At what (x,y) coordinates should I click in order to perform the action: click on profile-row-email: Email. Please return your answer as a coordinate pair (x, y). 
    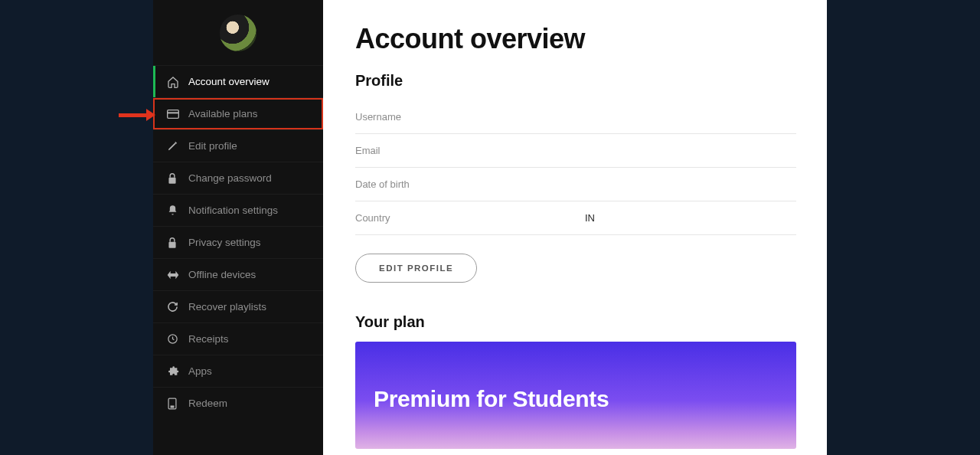
    Looking at the image, I should click on (576, 151).